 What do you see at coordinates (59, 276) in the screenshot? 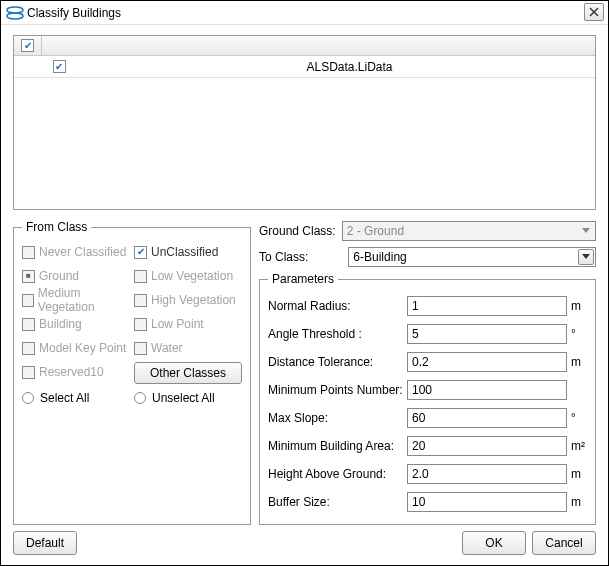
I see `checkbox-label: Ground` at bounding box center [59, 276].